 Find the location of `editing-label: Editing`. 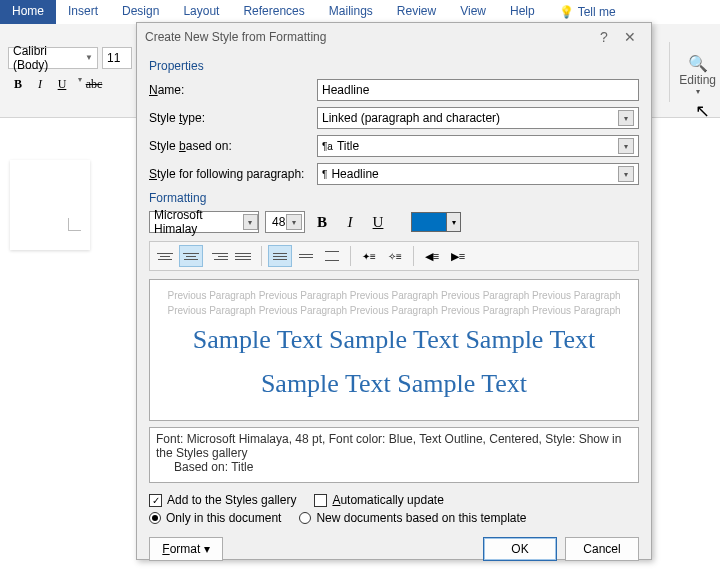

editing-label: Editing is located at coordinates (698, 80).